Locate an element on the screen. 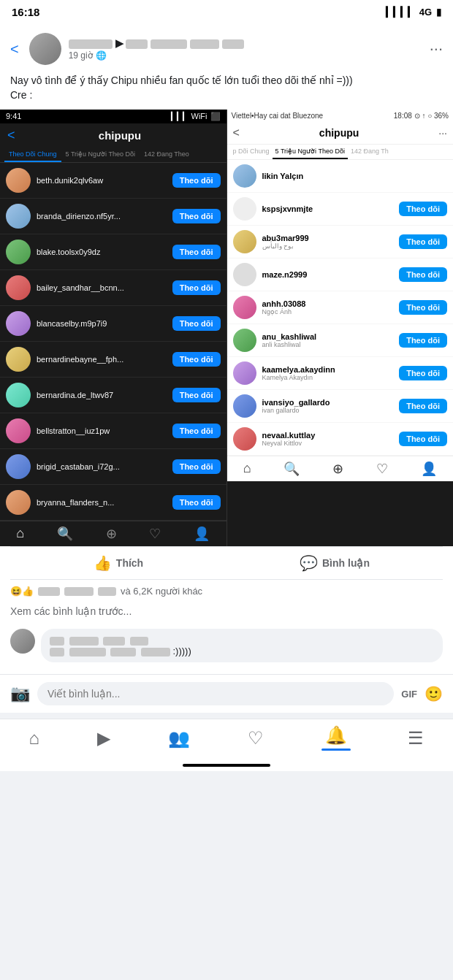  nav-notifications: 🔔 is located at coordinates (336, 738).